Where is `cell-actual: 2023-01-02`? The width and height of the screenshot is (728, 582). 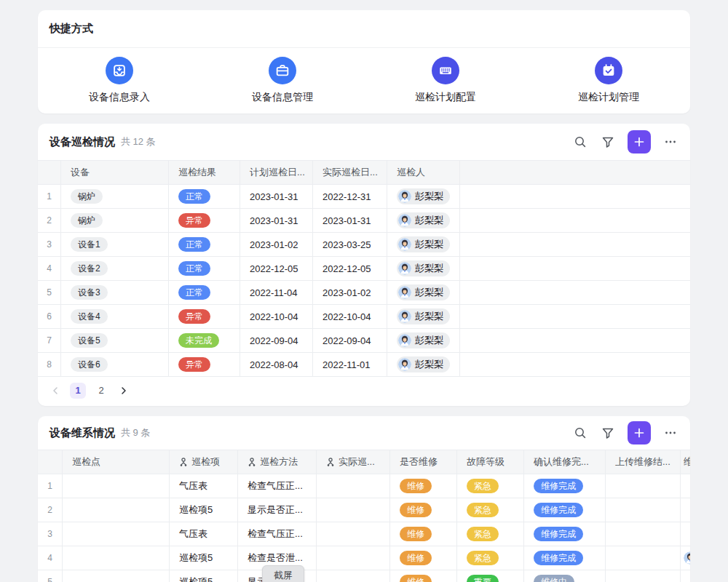
cell-actual: 2023-01-02 is located at coordinates (350, 292).